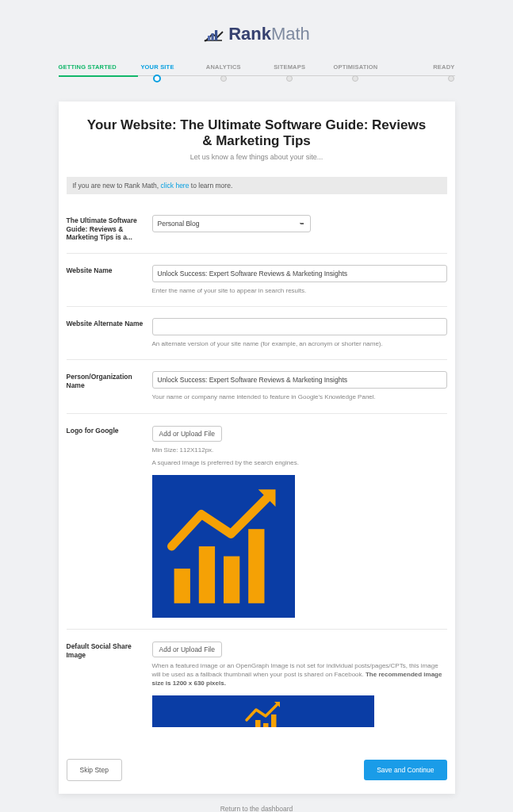  I want to click on label-site-type: The Ultimate Software Guide: Reviews & M…, so click(105, 228).